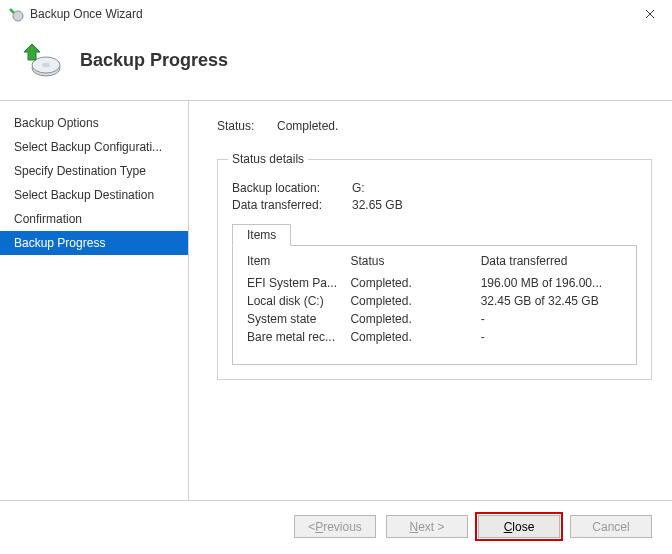  Describe the element at coordinates (335, 526) in the screenshot. I see `previous-button: < Previous` at that location.